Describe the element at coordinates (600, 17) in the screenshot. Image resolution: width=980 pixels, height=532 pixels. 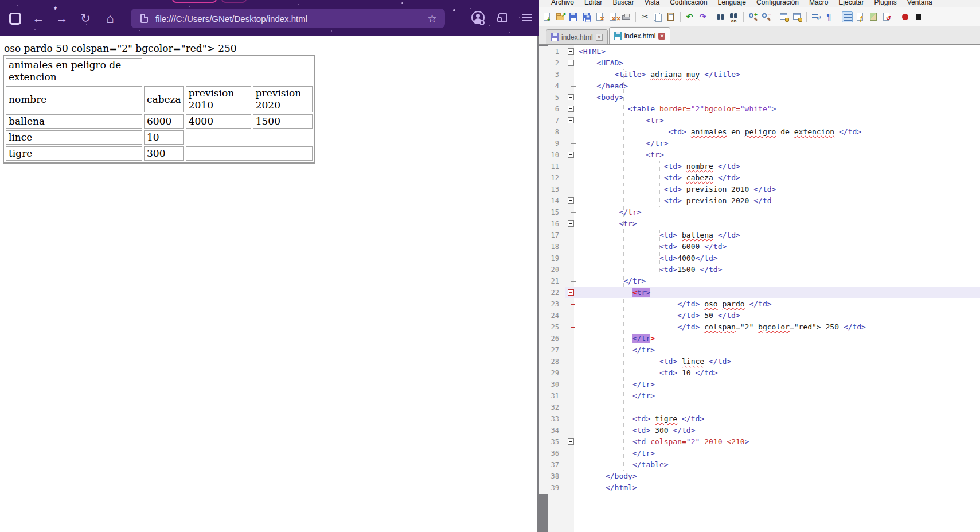
I see `toolbar-icon-close: ✕` at that location.